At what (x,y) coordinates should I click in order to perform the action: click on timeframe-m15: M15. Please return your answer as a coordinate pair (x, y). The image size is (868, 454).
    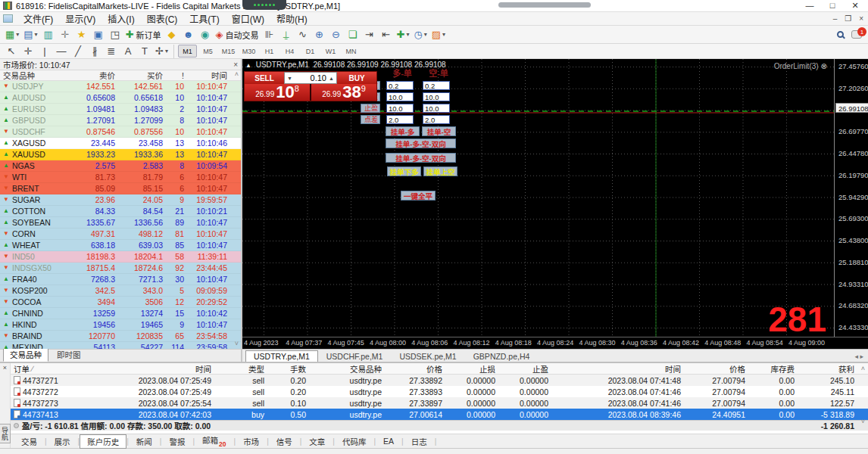
    Looking at the image, I should click on (229, 51).